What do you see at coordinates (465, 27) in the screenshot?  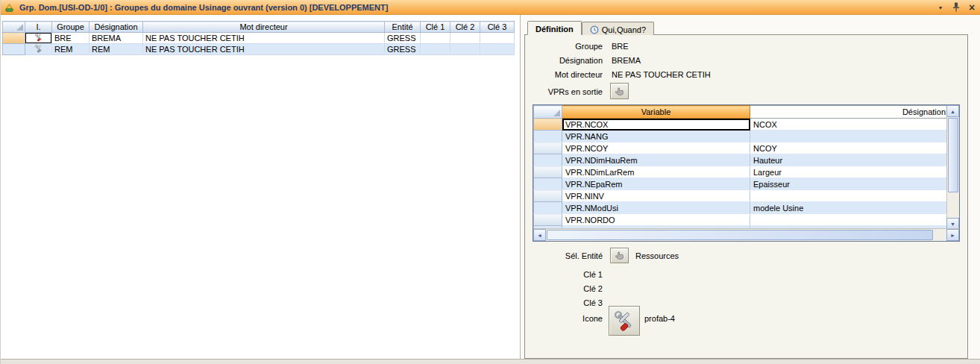 I see `col-header-cle2: Clé 2` at bounding box center [465, 27].